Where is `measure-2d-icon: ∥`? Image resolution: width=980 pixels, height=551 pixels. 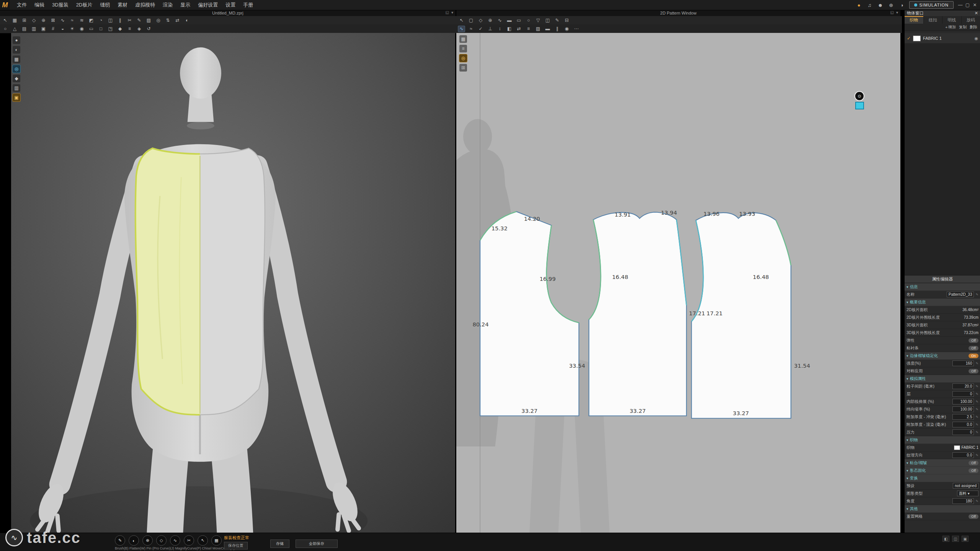
measure-2d-icon: ∥ is located at coordinates (557, 29).